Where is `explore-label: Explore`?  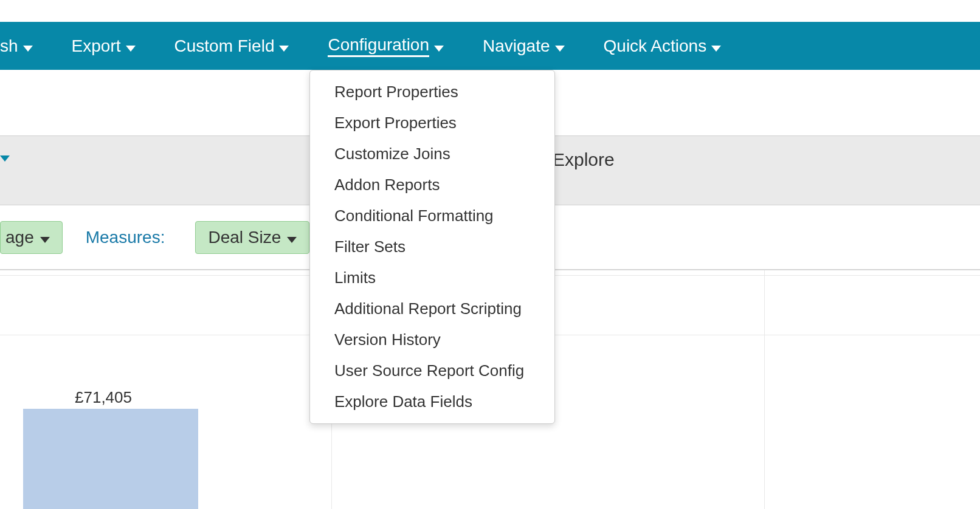
explore-label: Explore is located at coordinates (584, 160).